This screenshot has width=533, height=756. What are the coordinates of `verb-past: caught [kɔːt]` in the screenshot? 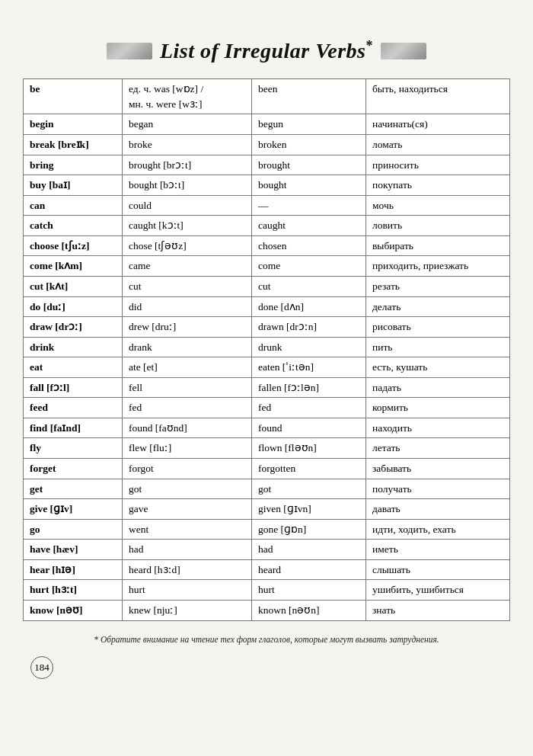 It's located at (187, 226).